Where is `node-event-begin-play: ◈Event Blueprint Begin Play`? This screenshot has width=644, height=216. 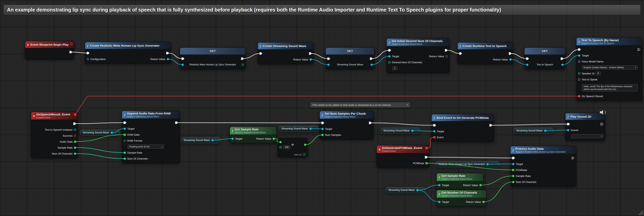 node-event-begin-play: ◈Event Blueprint Begin Play is located at coordinates (50, 50).